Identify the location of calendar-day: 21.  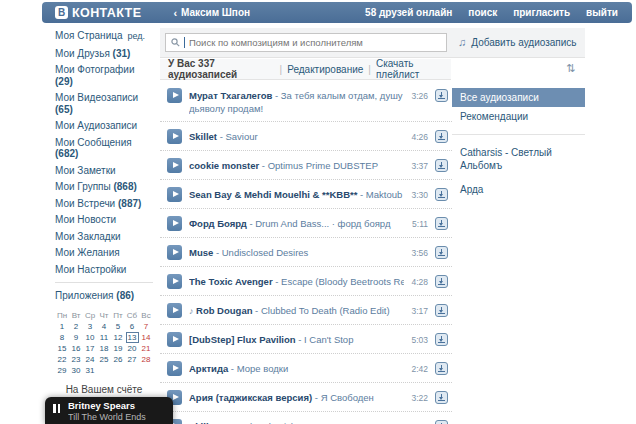
(146, 348).